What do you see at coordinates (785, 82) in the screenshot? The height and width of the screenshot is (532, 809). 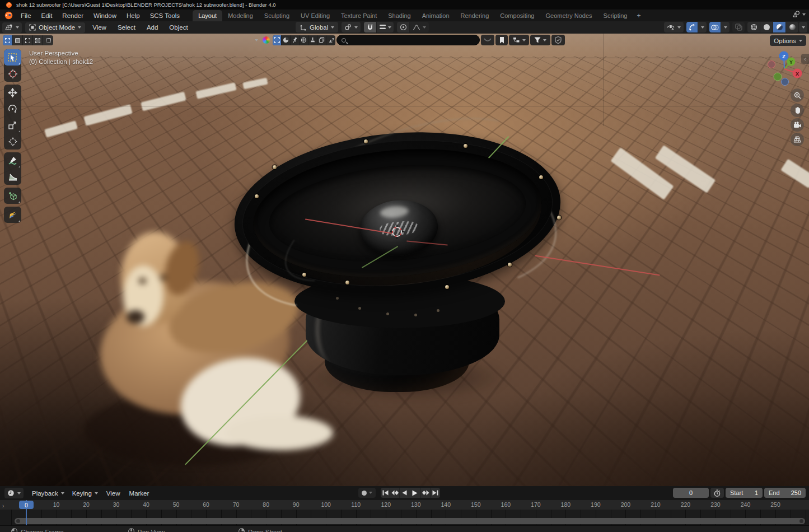 I see `gizmo-neg-z-axis` at bounding box center [785, 82].